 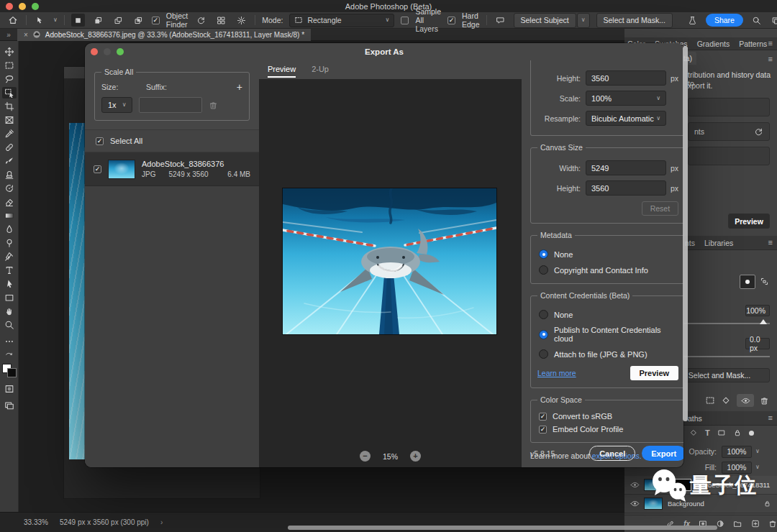 I want to click on mode-select: Rectangle ∨, so click(x=342, y=20).